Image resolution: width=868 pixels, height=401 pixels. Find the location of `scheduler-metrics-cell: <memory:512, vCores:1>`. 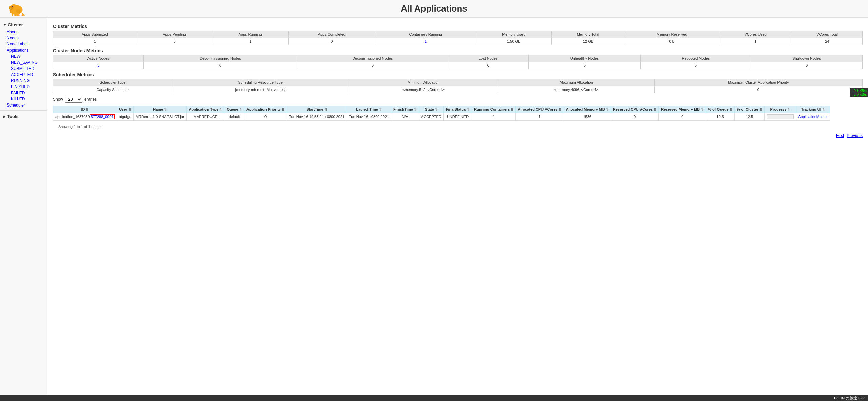

scheduler-metrics-cell: <memory:512, vCores:1> is located at coordinates (423, 90).